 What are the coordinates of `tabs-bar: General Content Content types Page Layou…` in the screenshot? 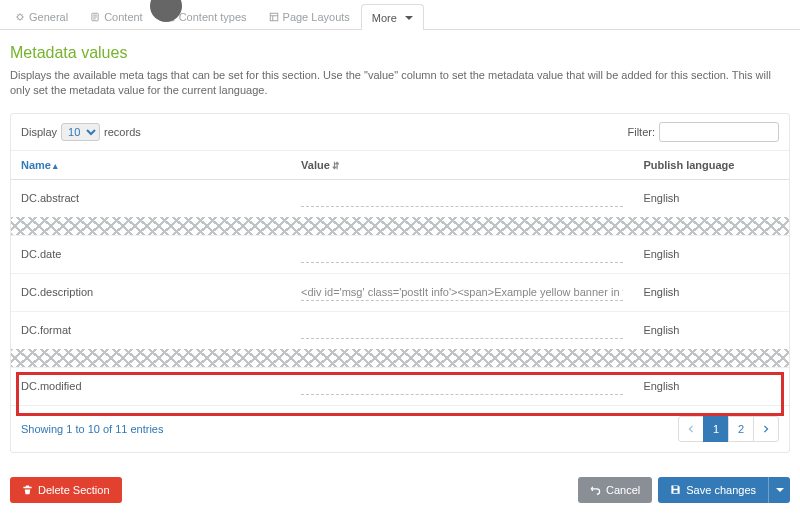 It's located at (400, 17).